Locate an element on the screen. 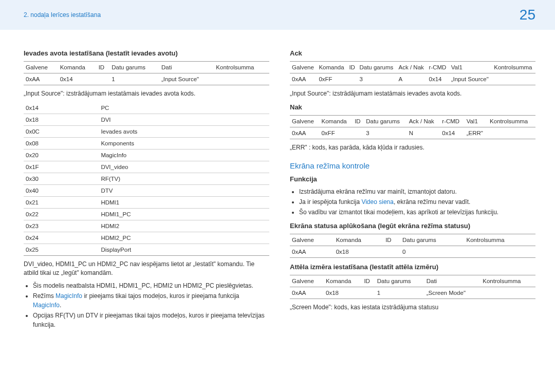 This screenshot has width=555, height=392. list-item: Ja ir iespējota funkcija Video siena, ek… is located at coordinates (417, 202).